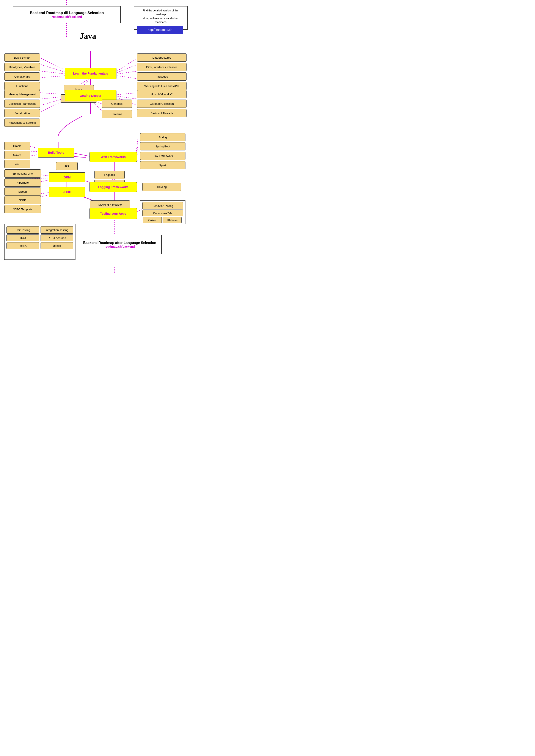  I want to click on behavior-testing-group: Behavior Testing Cucumber-JVM Cukes JBeh…, so click(163, 212).